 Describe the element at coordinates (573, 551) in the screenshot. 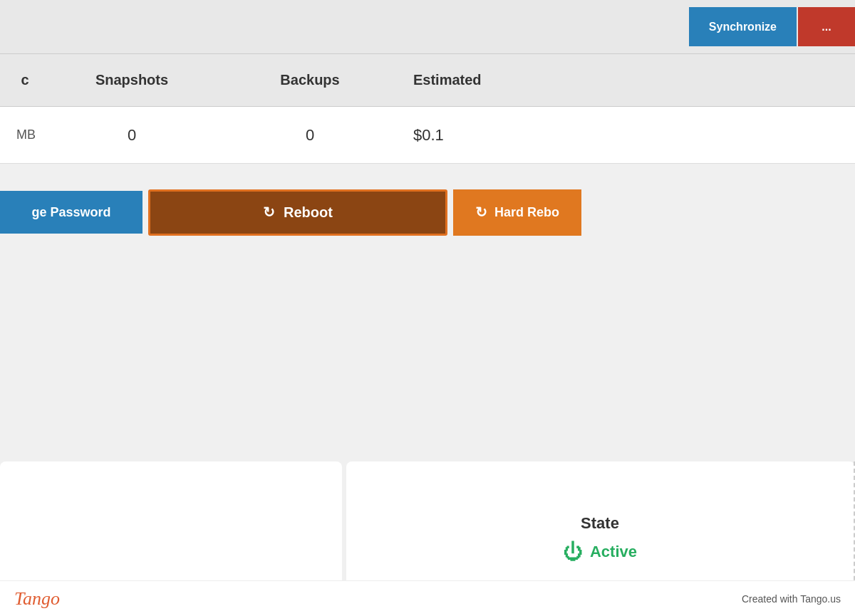

I see `power-icon: ⏻` at that location.